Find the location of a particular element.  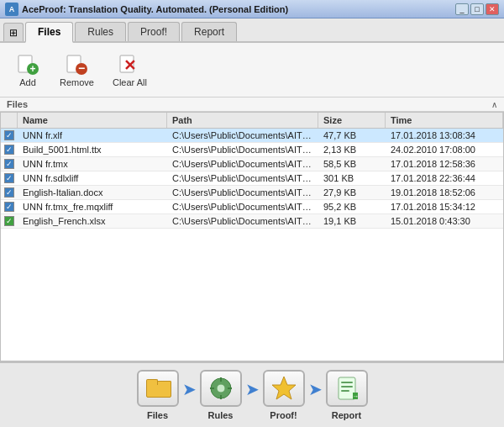

app-icon: A is located at coordinates (12, 9).